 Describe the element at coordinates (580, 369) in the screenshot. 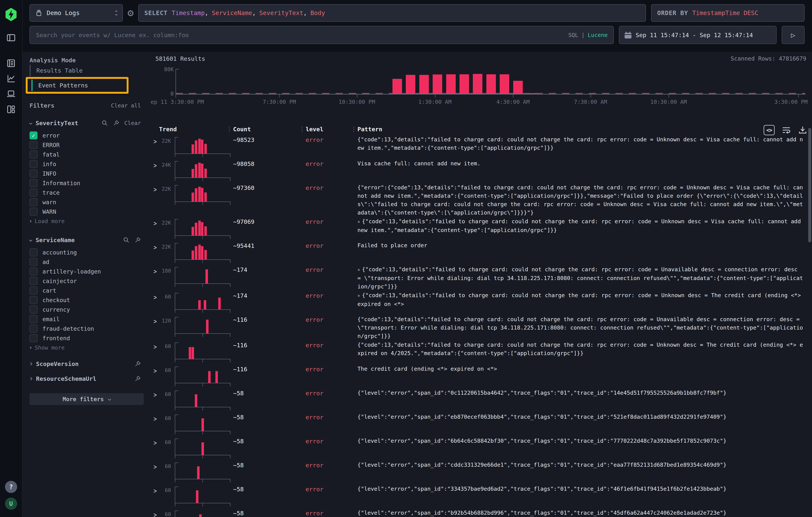

I see `row-pattern-text: The credit card (ending <*> expired on <…` at that location.